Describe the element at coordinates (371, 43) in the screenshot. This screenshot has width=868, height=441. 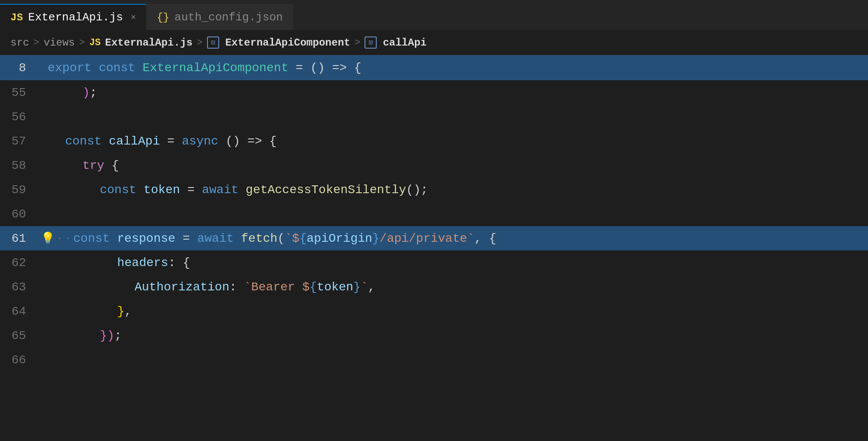
I see `breadcrumb-component-icon-2: ⊡` at that location.